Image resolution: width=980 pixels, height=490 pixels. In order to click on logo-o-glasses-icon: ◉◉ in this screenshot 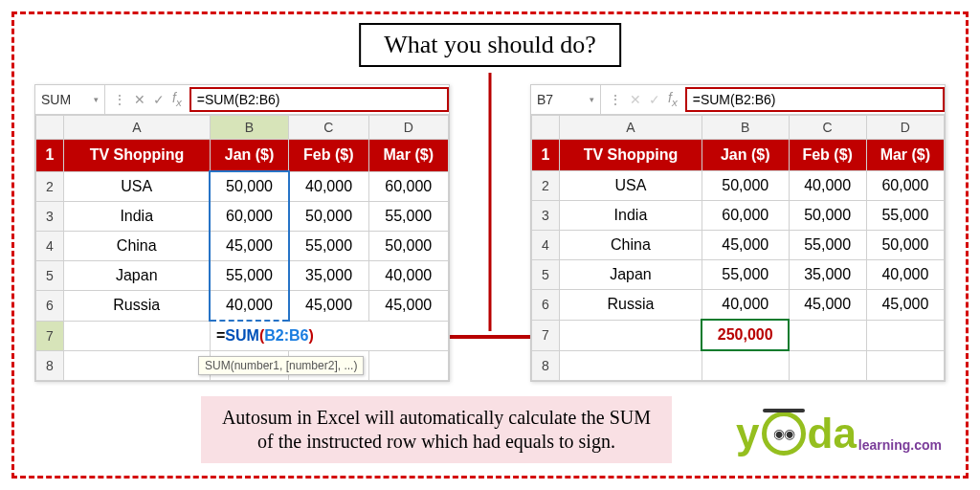, I will do `click(784, 434)`.